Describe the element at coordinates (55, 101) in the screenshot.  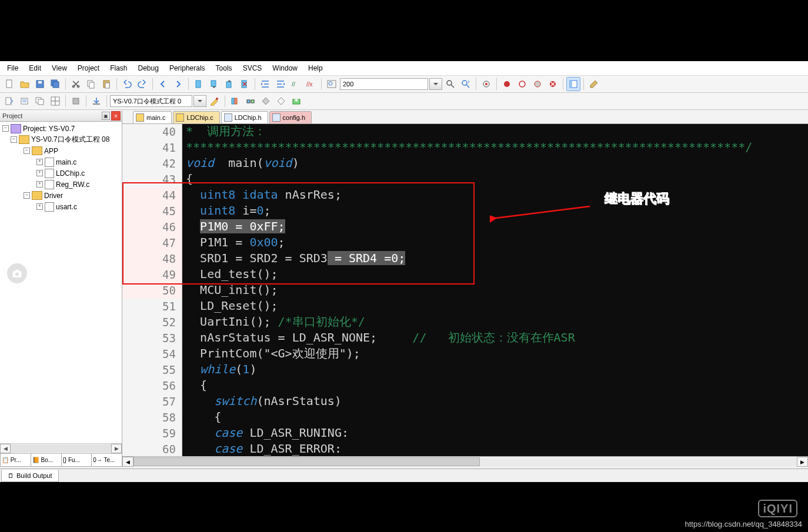
I see `batch-build-icon` at that location.